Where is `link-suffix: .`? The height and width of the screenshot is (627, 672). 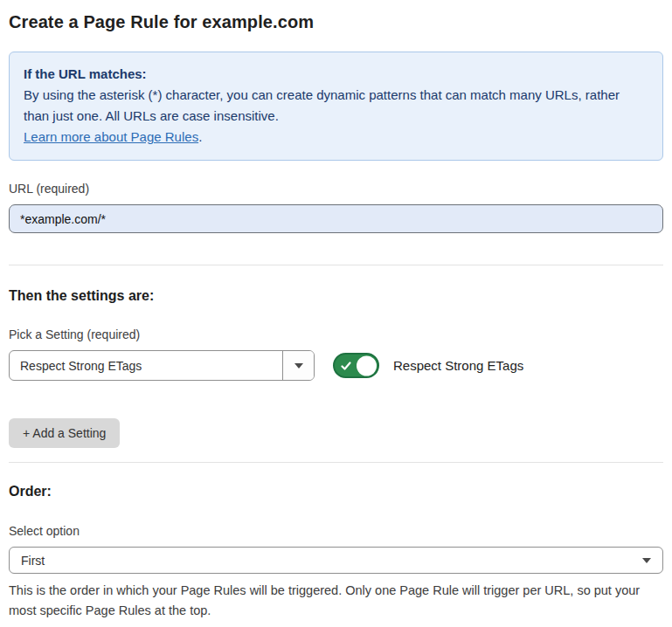 link-suffix: . is located at coordinates (200, 136).